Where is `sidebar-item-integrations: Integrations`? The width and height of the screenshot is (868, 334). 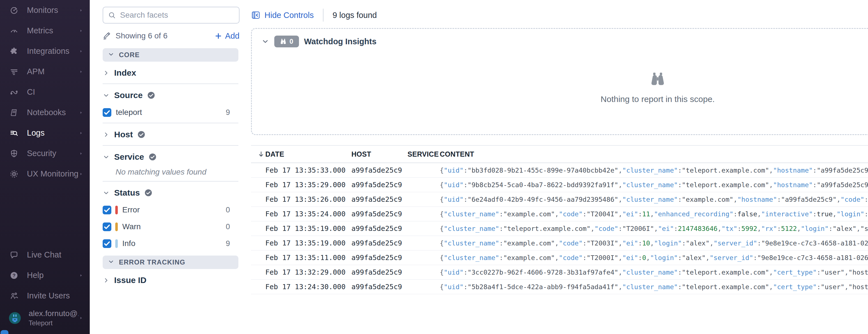
sidebar-item-integrations: Integrations is located at coordinates (45, 51).